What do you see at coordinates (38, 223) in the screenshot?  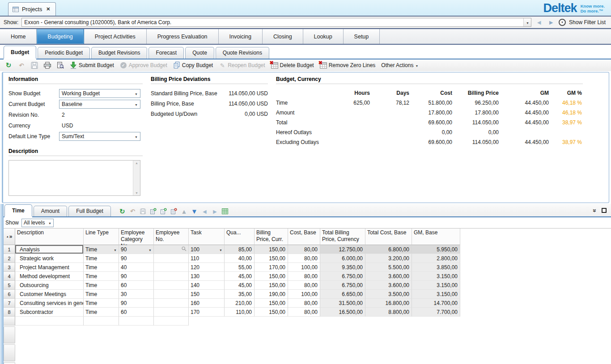 I see `level-filter-combo: All levels` at bounding box center [38, 223].